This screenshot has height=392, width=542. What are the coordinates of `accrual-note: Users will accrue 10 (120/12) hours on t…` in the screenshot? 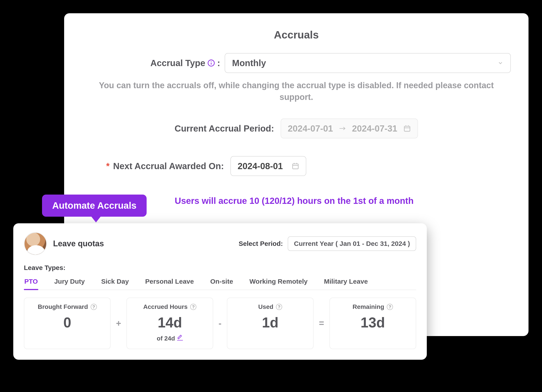 It's located at (343, 201).